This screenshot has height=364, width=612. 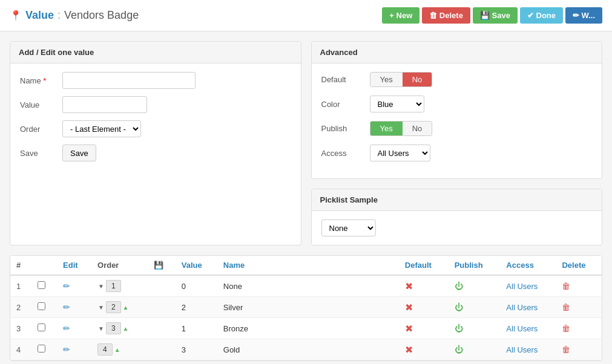 What do you see at coordinates (343, 154) in the screenshot?
I see `access-label: Access` at bounding box center [343, 154].